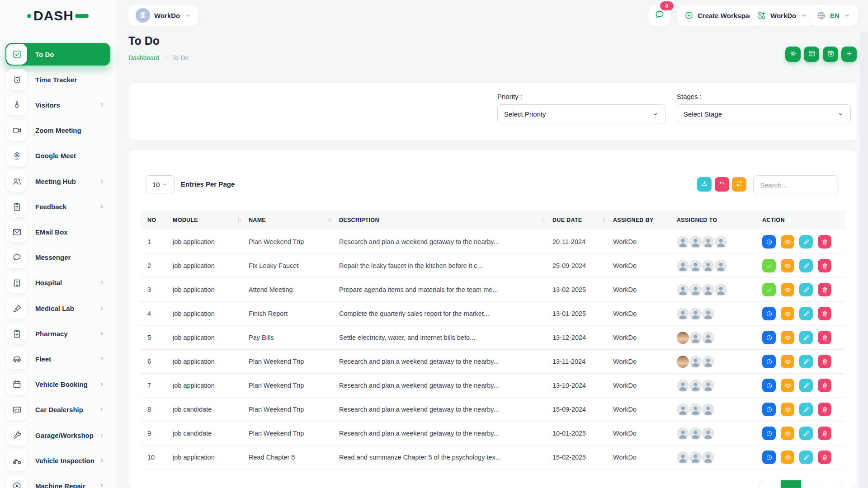  I want to click on sidebar-item-vehicle-inspection: Vehicle Inspection, so click(58, 460).